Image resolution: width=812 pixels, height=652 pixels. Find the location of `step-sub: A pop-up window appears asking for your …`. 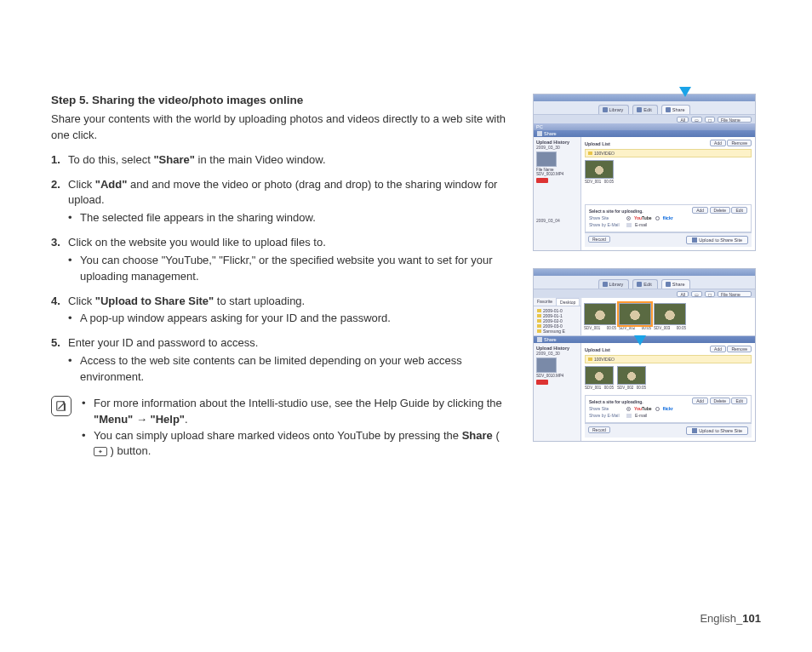

step-sub: A pop-up window appears asking for your … is located at coordinates (288, 318).